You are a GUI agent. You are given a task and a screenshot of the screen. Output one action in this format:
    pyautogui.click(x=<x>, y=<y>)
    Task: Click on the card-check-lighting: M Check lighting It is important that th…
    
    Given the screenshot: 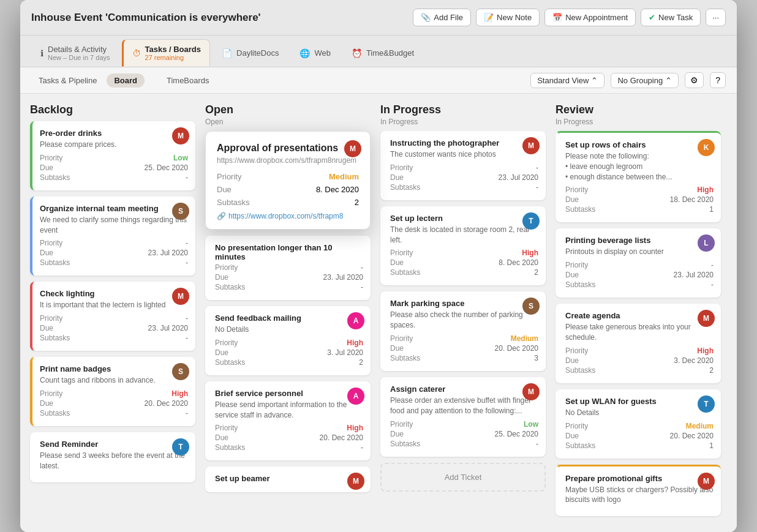 What is the action you would take?
    pyautogui.click(x=113, y=316)
    